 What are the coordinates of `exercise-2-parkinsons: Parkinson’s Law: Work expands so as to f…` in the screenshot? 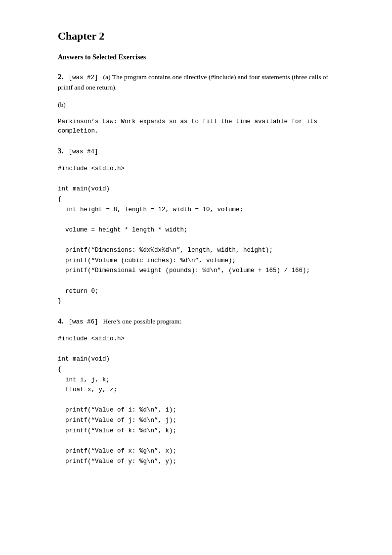 It's located at (200, 127).